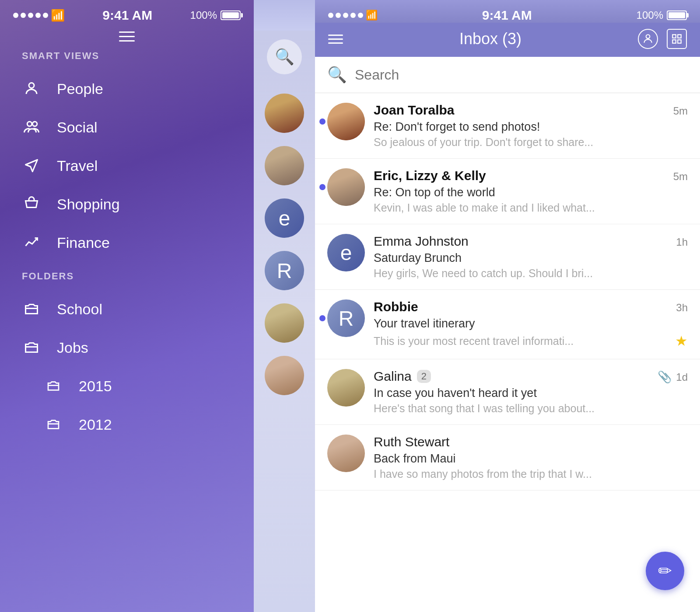 This screenshot has height=612, width=700. Describe the element at coordinates (346, 318) in the screenshot. I see `robbie-avatar: R` at that location.